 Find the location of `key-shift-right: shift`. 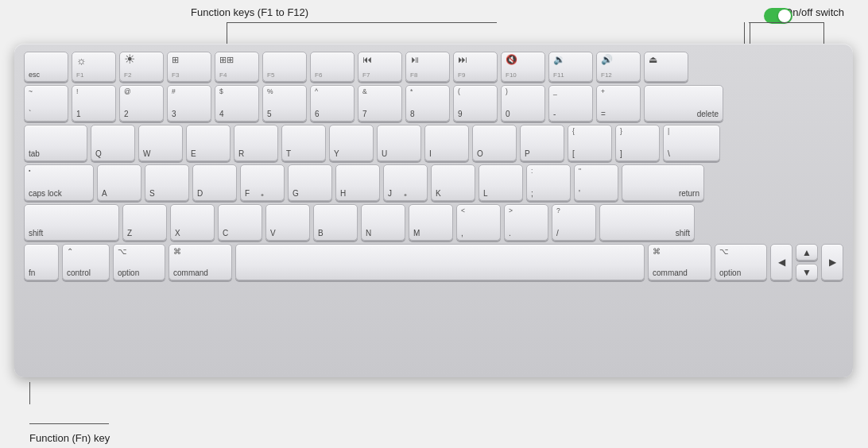

key-shift-right: shift is located at coordinates (647, 222).